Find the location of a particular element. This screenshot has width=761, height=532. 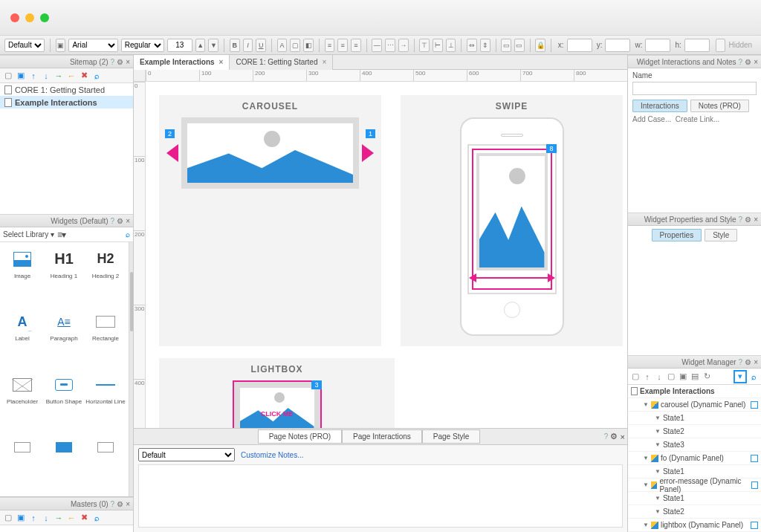

notes-tab: Notes (PRO) is located at coordinates (719, 106).